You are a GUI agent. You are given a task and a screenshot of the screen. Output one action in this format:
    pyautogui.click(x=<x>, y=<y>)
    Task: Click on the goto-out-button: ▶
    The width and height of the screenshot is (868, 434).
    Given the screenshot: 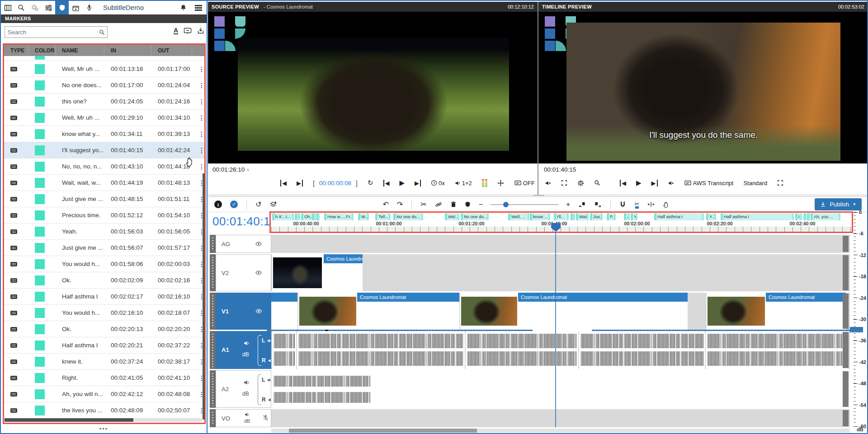 What is the action you would take?
    pyautogui.click(x=300, y=183)
    